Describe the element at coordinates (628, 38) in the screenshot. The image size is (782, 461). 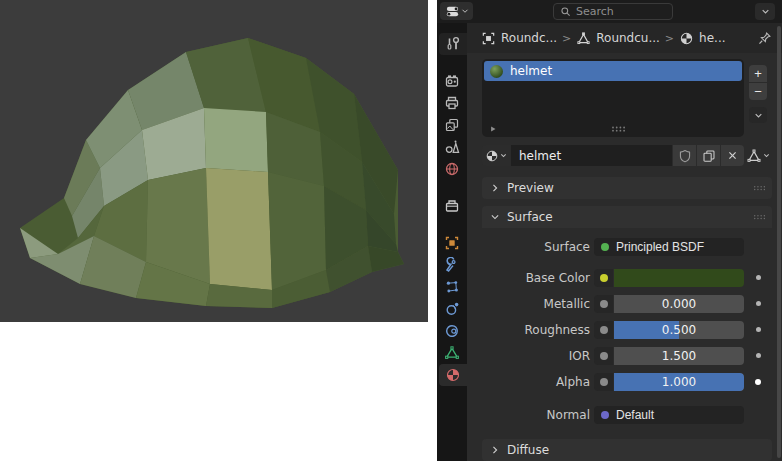
I see `breadcrumb-mesh: Roundcu...` at that location.